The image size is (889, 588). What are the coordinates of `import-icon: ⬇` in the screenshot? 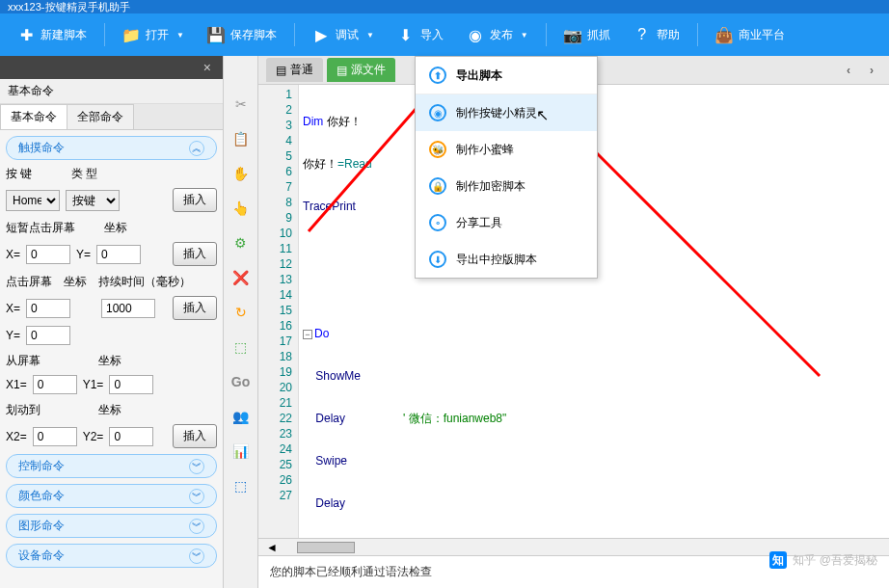 It's located at (406, 35).